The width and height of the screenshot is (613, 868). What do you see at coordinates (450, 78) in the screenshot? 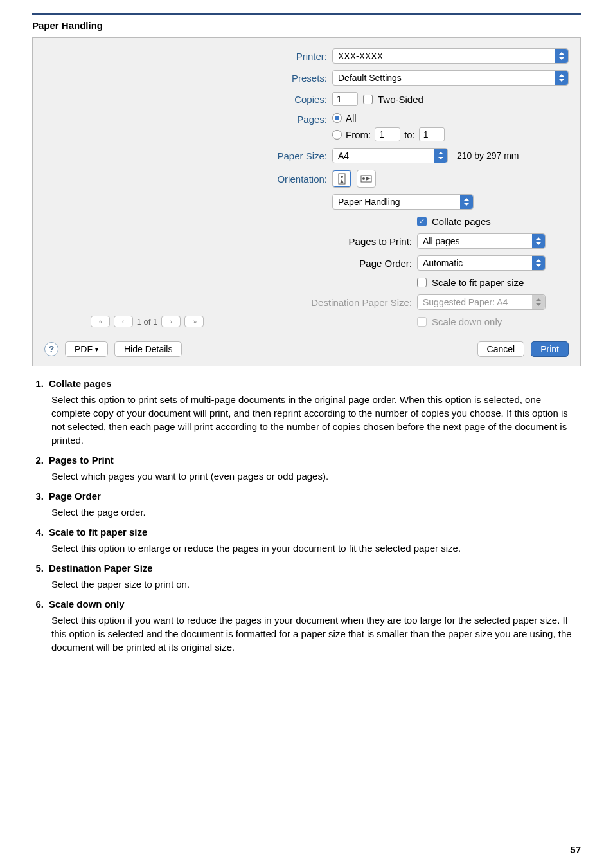
I see `presets-select: Default Settings` at bounding box center [450, 78].